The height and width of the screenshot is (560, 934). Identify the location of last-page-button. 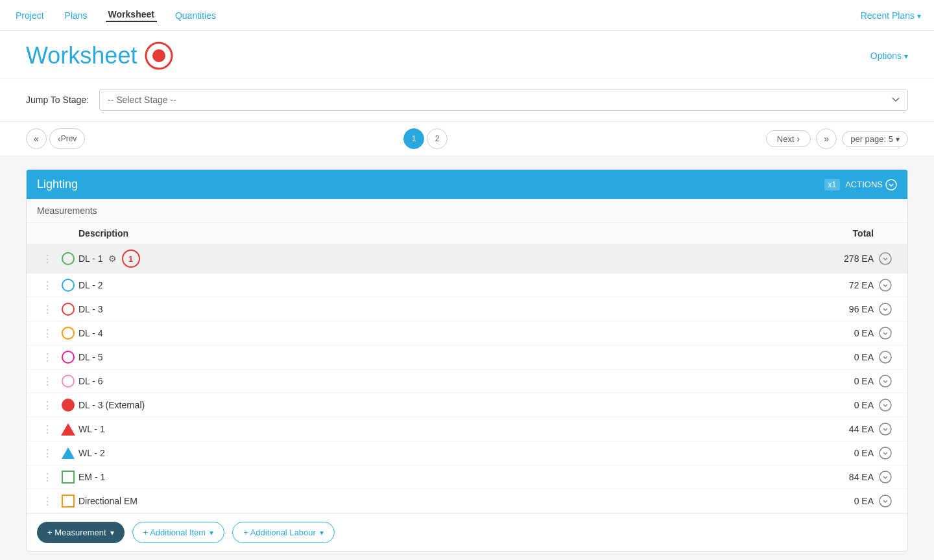
(826, 139).